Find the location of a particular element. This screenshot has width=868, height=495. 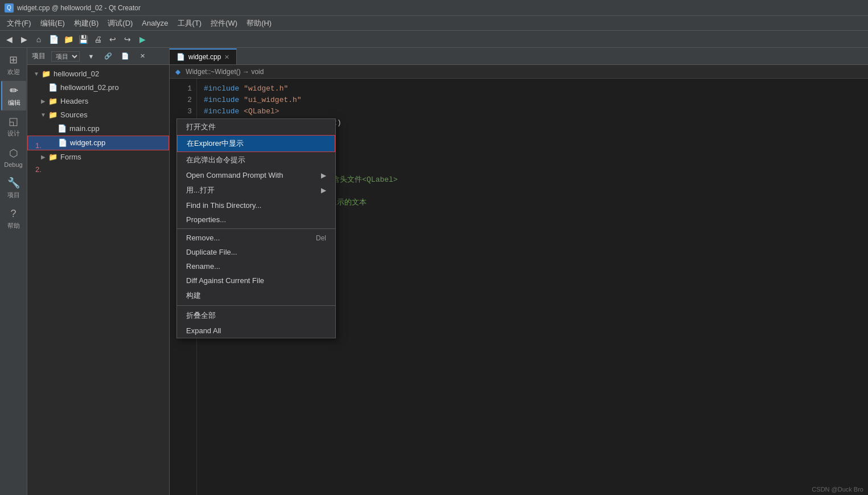

tree-item-forms: ▶ 📁 Forms is located at coordinates (98, 157).